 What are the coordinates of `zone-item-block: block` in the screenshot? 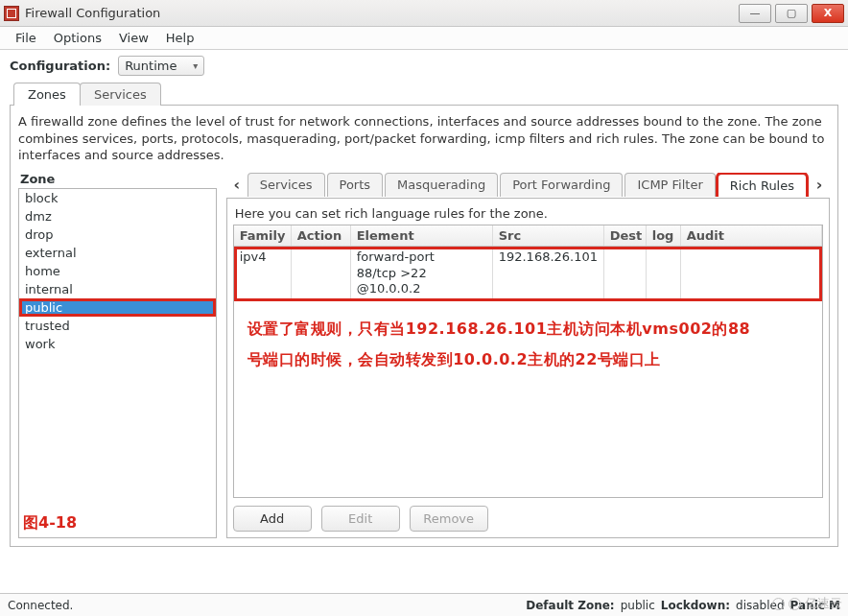 It's located at (117, 198).